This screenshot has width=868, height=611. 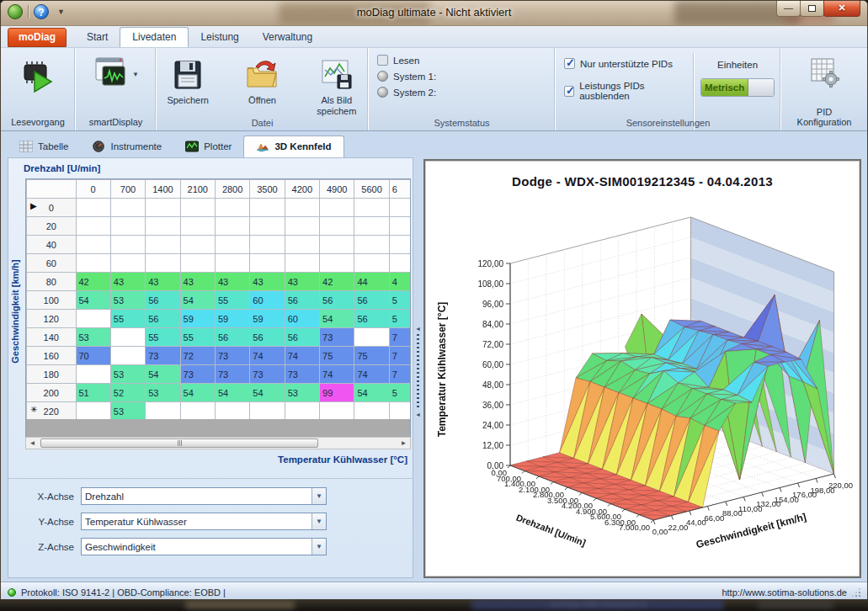 What do you see at coordinates (232, 189) in the screenshot?
I see `grid-col-header: 2800` at bounding box center [232, 189].